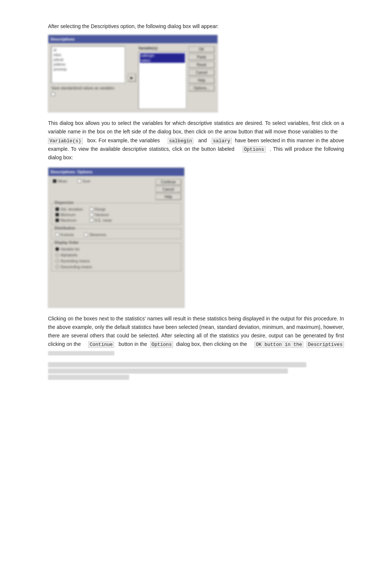  Describe the element at coordinates (162, 81) in the screenshot. I see `dialog1-selected-vars: salbegin salary` at that location.